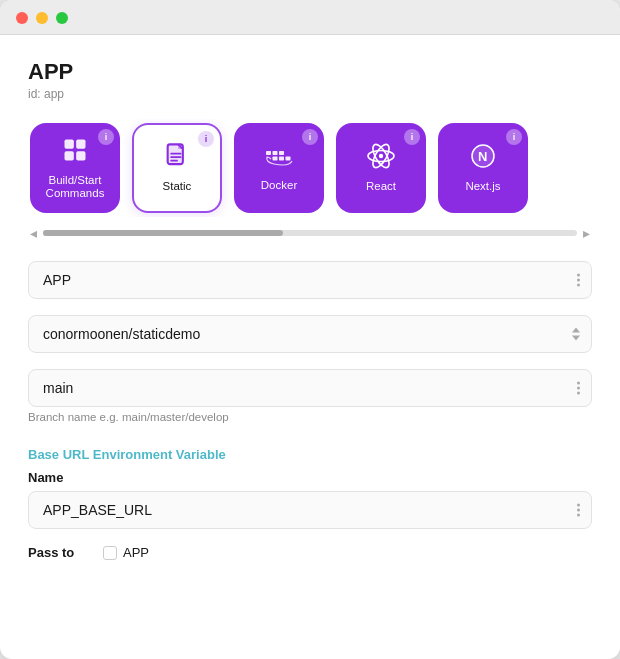 The image size is (620, 659). Describe the element at coordinates (412, 137) in the screenshot. I see `card-info-badge-react: i` at that location.